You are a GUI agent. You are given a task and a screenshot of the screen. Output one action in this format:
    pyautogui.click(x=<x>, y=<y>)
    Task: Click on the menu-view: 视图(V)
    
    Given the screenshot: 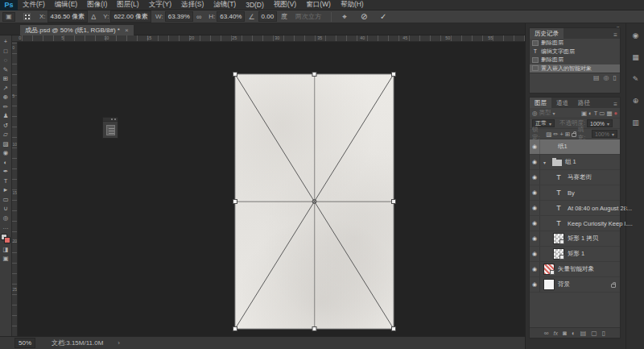 What is the action you would take?
    pyautogui.click(x=285, y=5)
    